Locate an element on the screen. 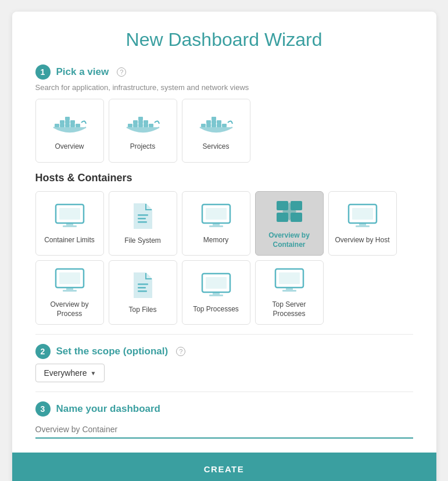 The height and width of the screenshot is (481, 448). card-overview-host-label: Overview by Host is located at coordinates (362, 240).